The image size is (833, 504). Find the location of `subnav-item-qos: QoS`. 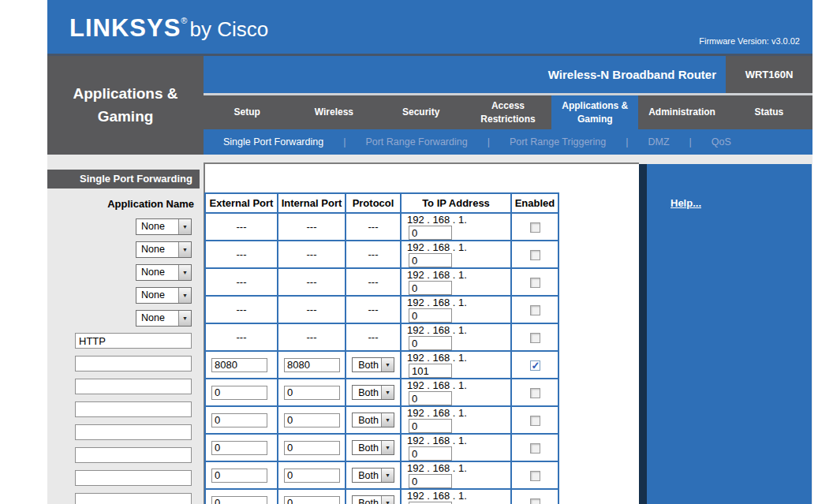

subnav-item-qos: QoS is located at coordinates (721, 142).